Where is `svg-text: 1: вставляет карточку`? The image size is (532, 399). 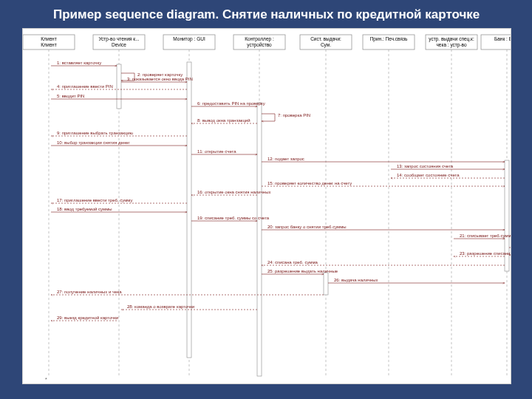 svg-text: 1: вставляет карточку is located at coordinates (79, 63).